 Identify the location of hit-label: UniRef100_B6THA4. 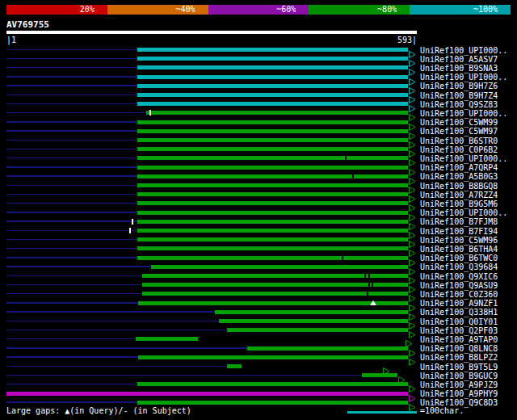
(459, 249).